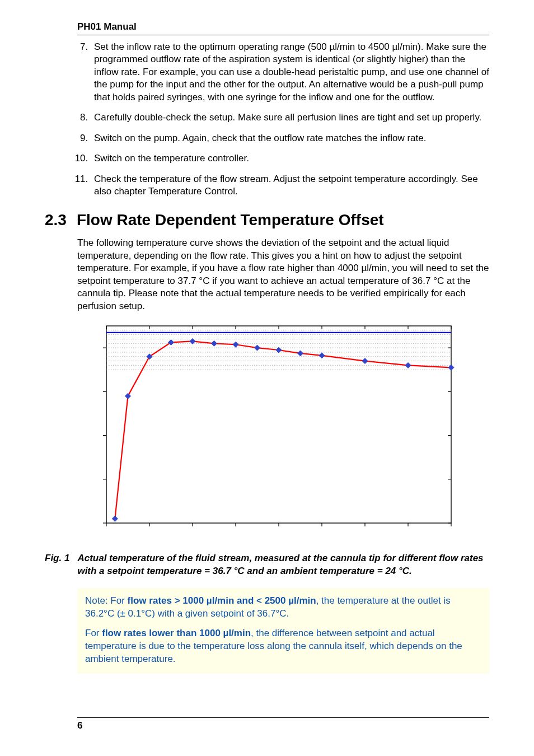  Describe the element at coordinates (56, 220) in the screenshot. I see `section-number: 2.3` at that location.